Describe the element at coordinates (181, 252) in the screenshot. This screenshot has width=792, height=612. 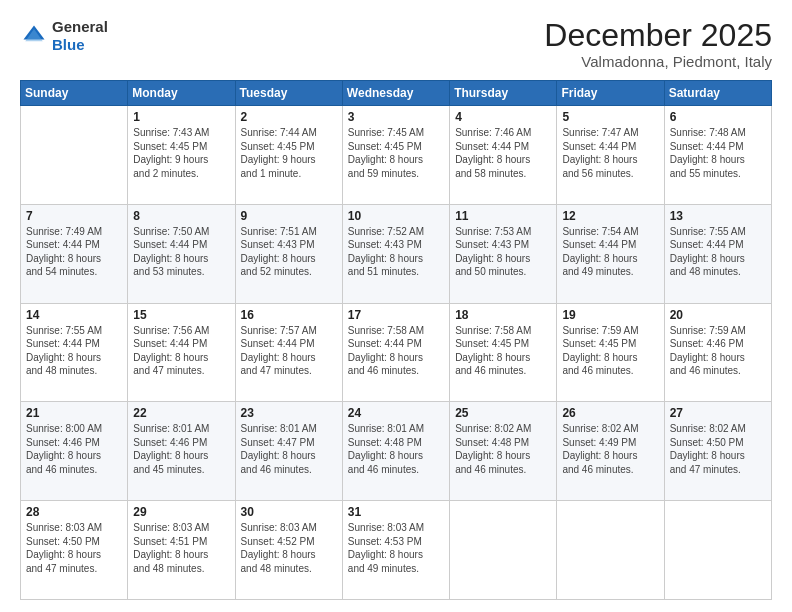
I see `day-content: Sunrise: 7:50 AM Sunset: 4:44 PM Dayligh…` at that location.